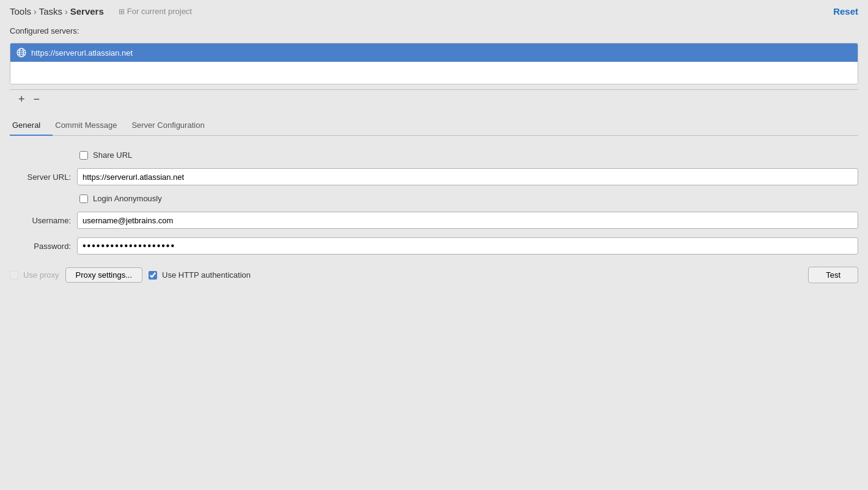  Describe the element at coordinates (84, 199) in the screenshot. I see `login-anonymously-checkbox` at that location.